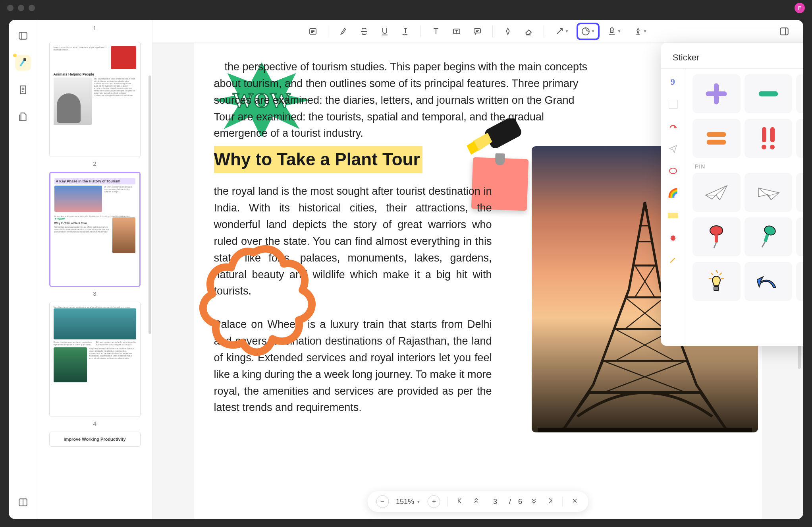 This screenshot has width=812, height=527. I want to click on thumbnail-page-5: Improve Working Productivity, so click(95, 439).